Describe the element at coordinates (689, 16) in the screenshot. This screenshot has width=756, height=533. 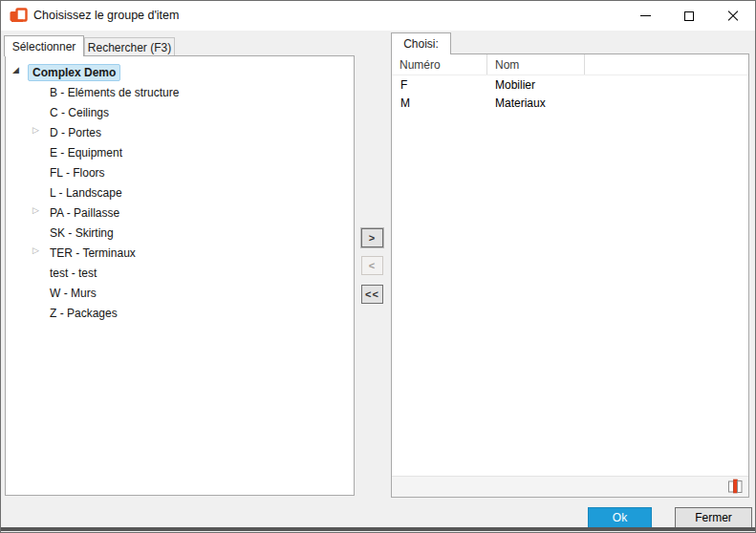
I see `maximize-icon` at that location.